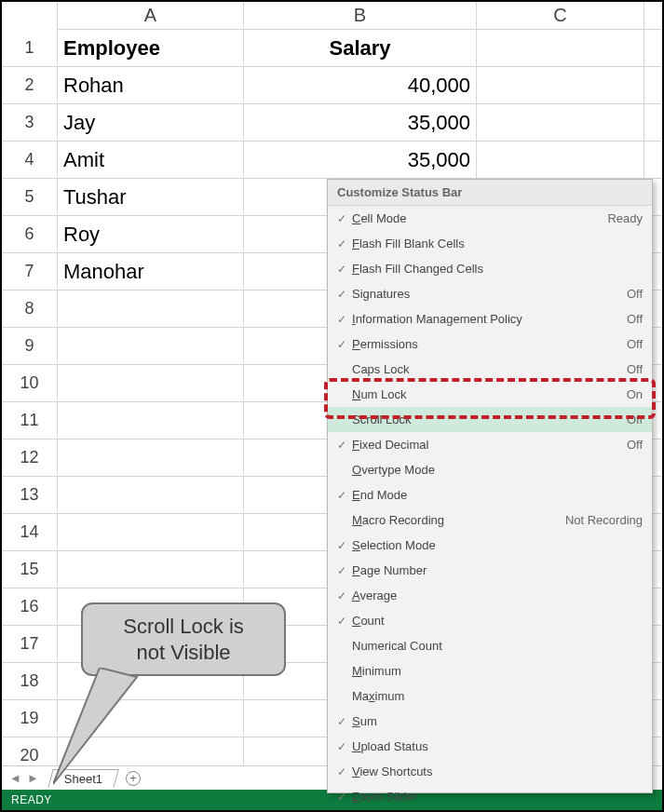 The image size is (664, 812). I want to click on cell-C4, so click(561, 160).